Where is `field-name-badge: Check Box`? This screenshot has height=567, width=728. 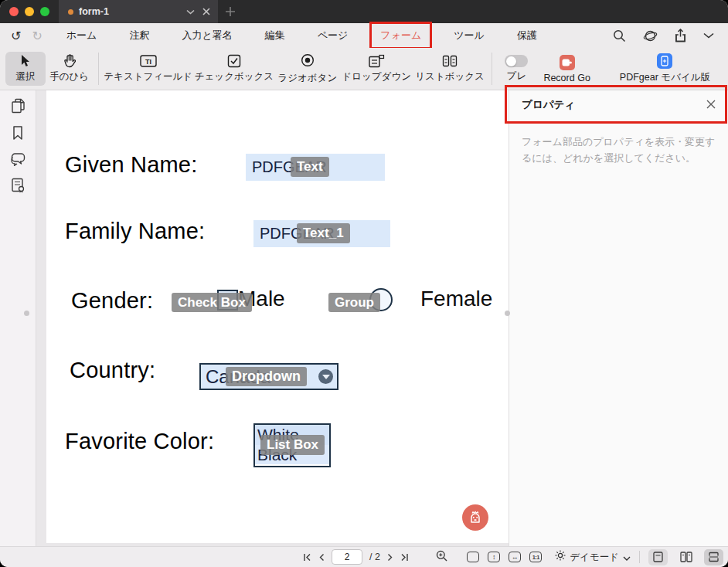 field-name-badge: Check Box is located at coordinates (212, 303).